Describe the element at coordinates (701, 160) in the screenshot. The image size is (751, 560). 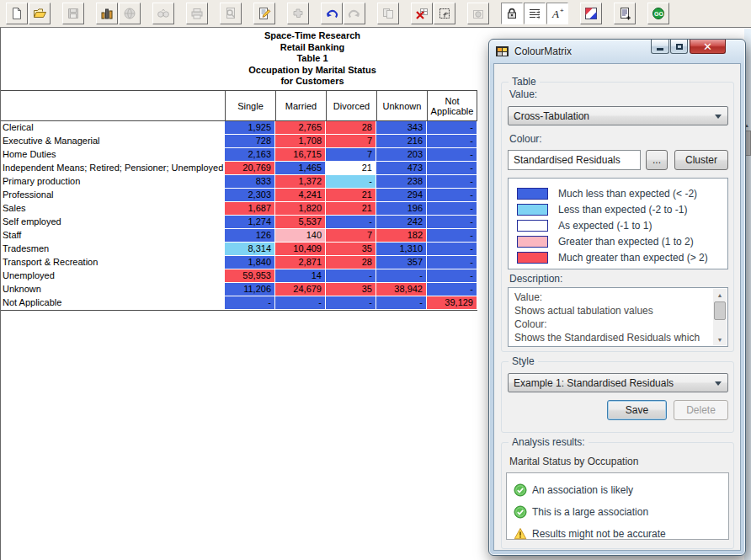
I see `cluster-button: Cluster` at that location.